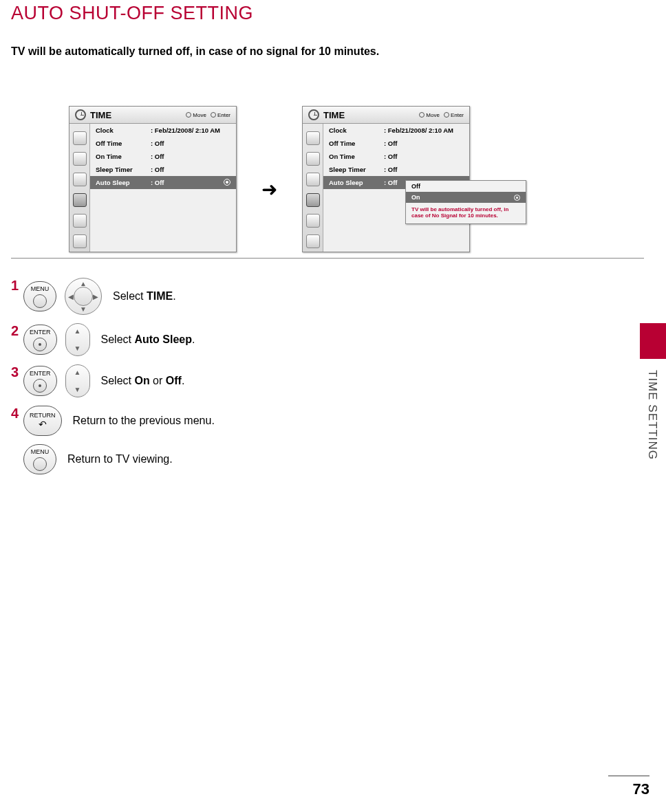  What do you see at coordinates (153, 179) in the screenshot?
I see `tv-menu-before: TIME Move Enter Clock` at bounding box center [153, 179].